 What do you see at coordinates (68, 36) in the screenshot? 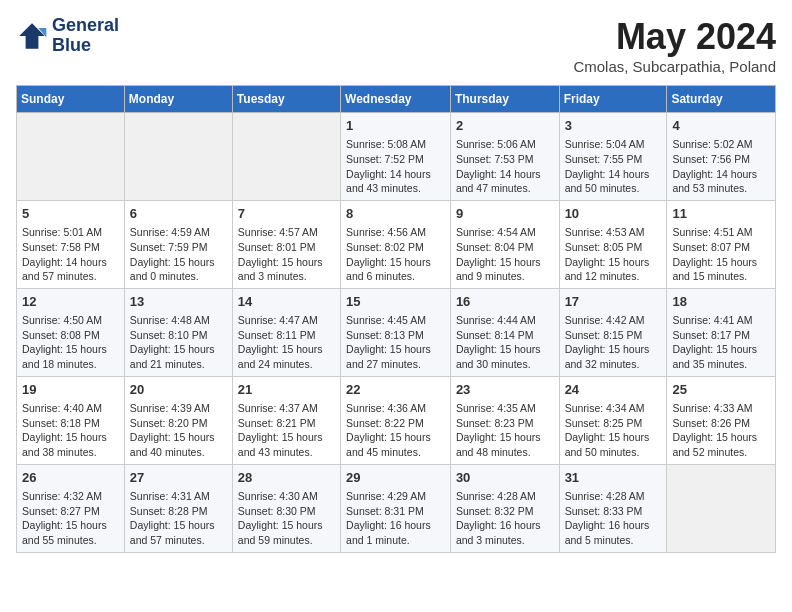
I see `logo: General Blue` at bounding box center [68, 36].